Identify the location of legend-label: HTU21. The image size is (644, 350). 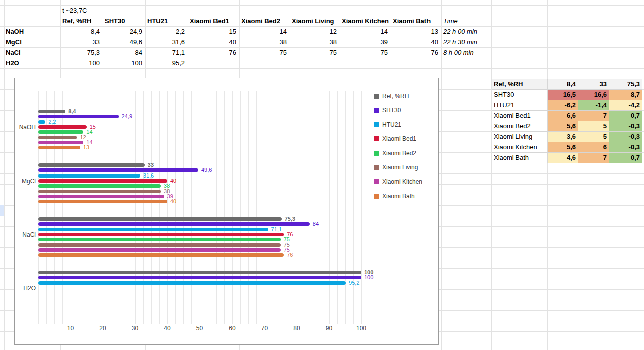
(392, 125).